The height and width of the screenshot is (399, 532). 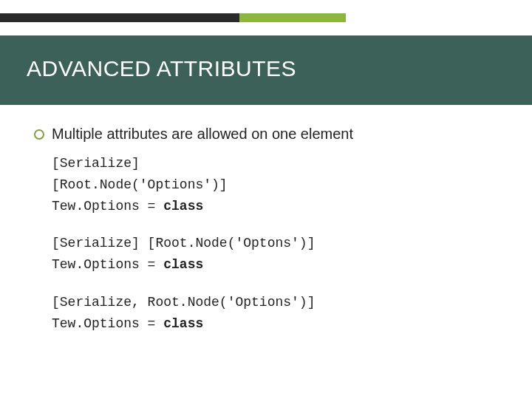 What do you see at coordinates (293, 18) in the screenshot?
I see `accent-bar-green` at bounding box center [293, 18].